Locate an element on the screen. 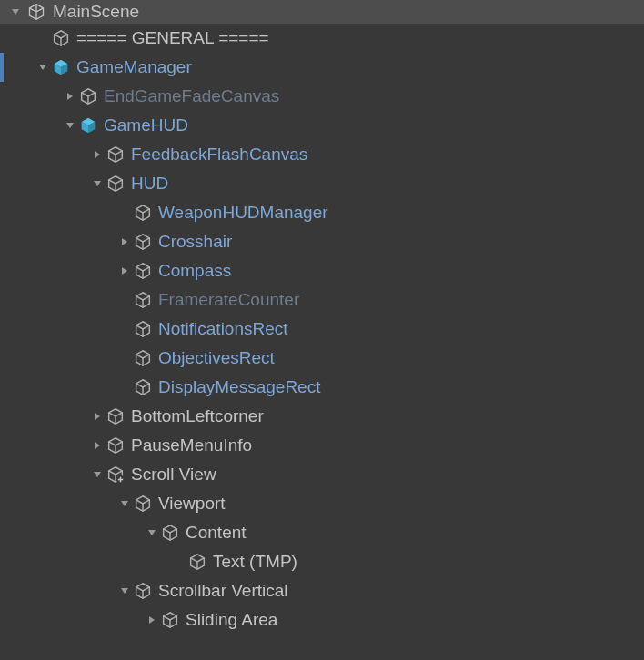  tree-item-label: GameHUD is located at coordinates (146, 125).